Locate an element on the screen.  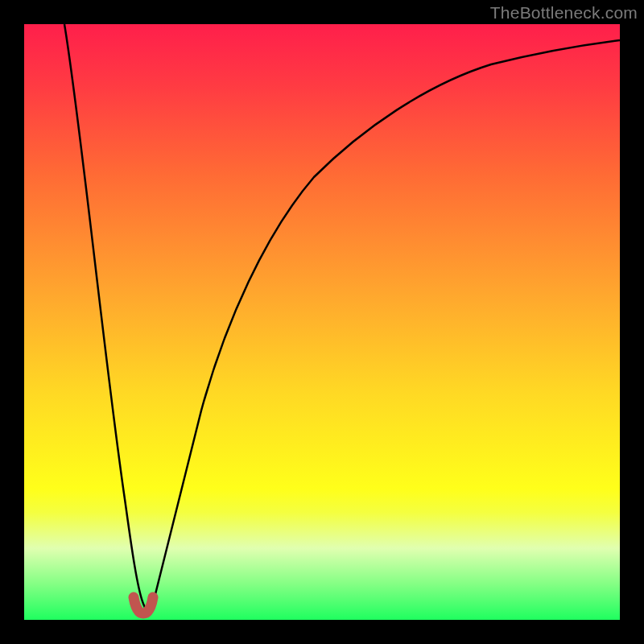
watermark-text: TheBottleneck.com is located at coordinates (564, 13).